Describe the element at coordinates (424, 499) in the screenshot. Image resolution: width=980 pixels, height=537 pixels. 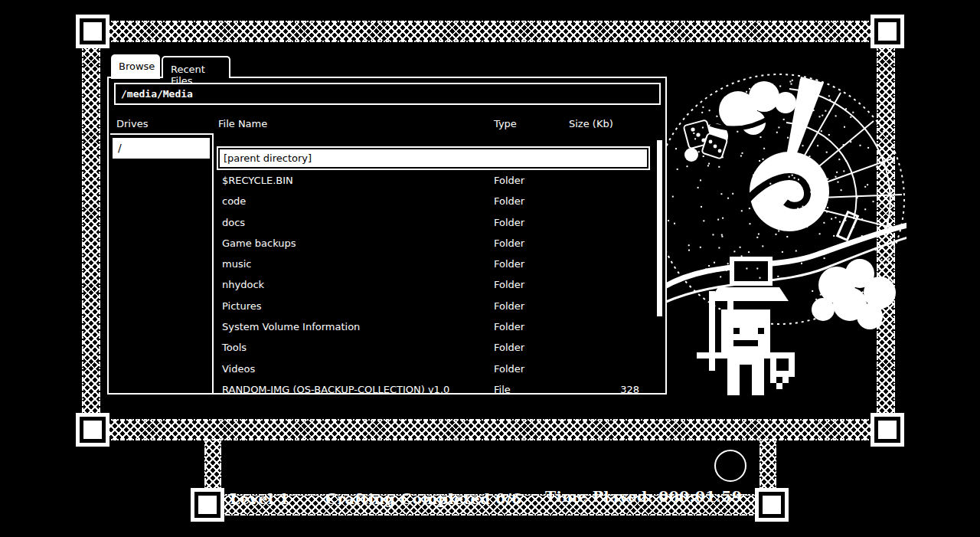
I see `crafting-label: Crafting Completed 0/6` at that location.